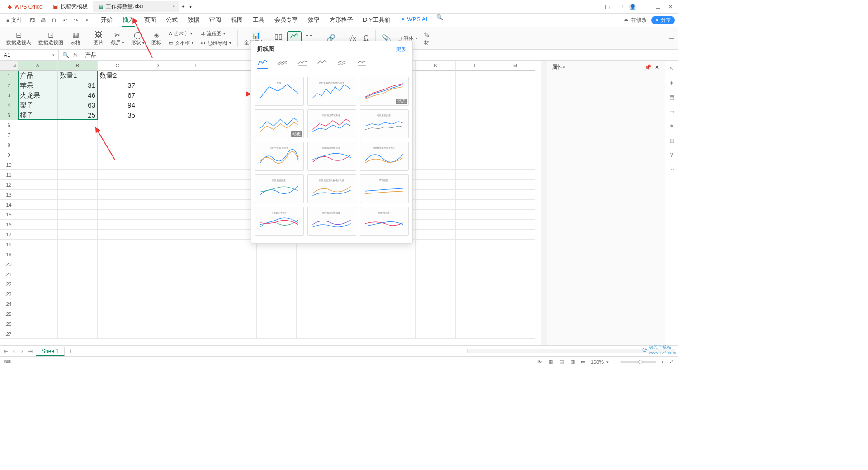 This screenshot has height=470, width=868. What do you see at coordinates (583, 362) in the screenshot?
I see `reading-view-icon: ▭` at bounding box center [583, 362].